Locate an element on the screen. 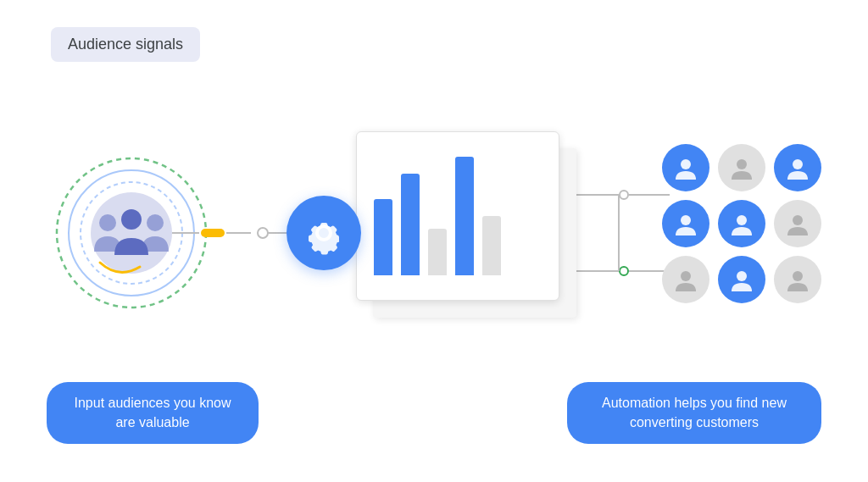 The width and height of the screenshot is (868, 482). title-badge: Audience signals is located at coordinates (125, 44).